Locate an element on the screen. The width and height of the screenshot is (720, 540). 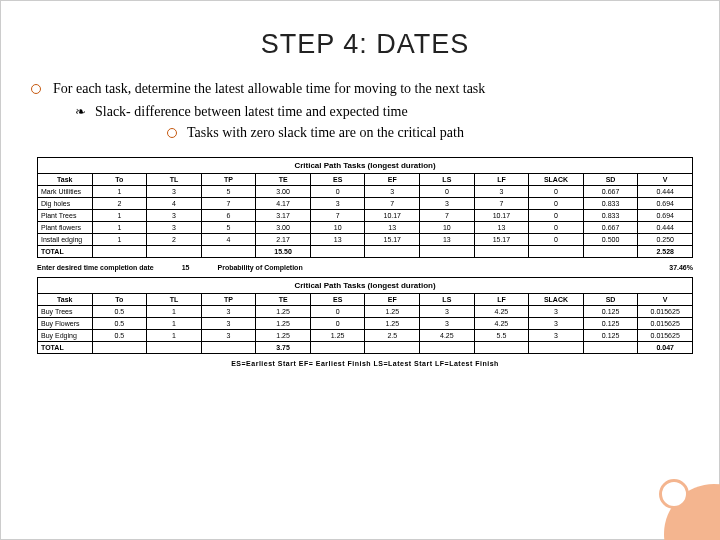
table-cell: 4.17 is located at coordinates (284, 203).